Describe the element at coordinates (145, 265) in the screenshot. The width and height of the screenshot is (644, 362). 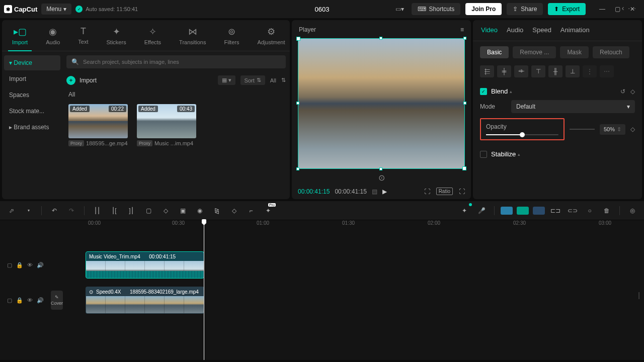
I see `timeline-clip-overlay: Music Video_Trim.mp4 00:00:41:15` at that location.